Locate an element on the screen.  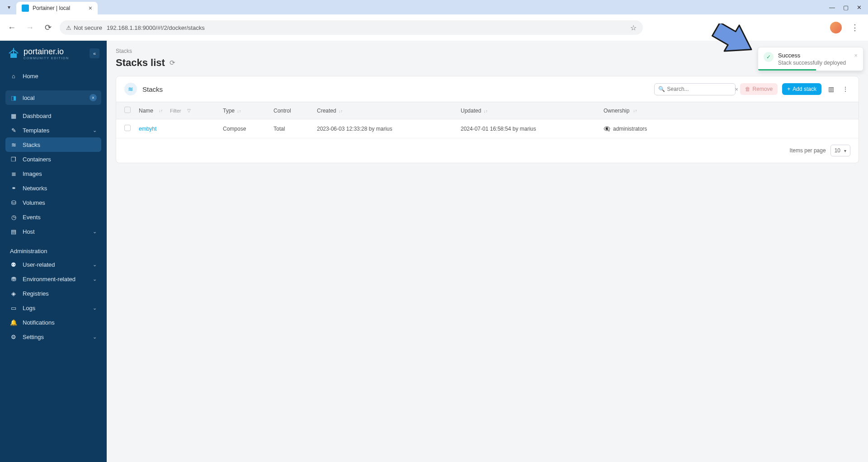
row-checkbox is located at coordinates (127, 128).